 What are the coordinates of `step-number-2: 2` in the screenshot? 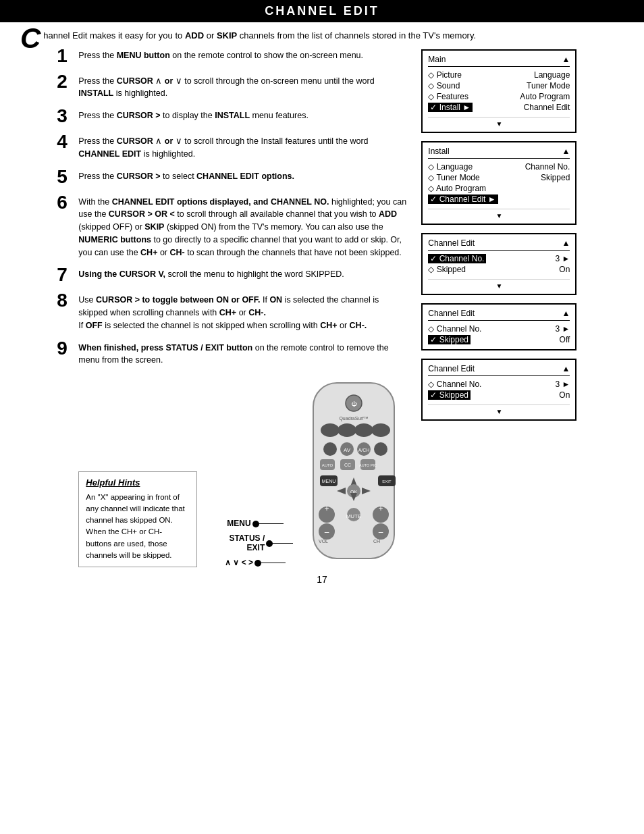 It's located at (68, 82).